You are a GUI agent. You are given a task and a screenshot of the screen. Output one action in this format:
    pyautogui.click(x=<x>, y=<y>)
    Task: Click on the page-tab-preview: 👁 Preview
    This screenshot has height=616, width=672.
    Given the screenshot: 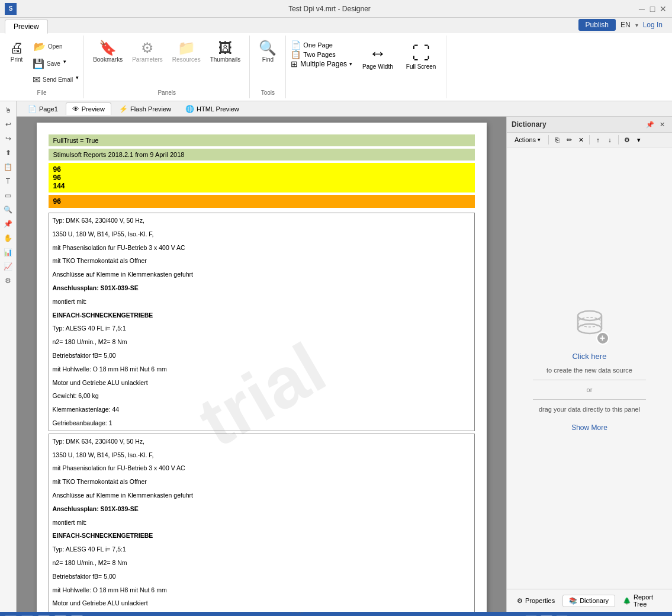 What is the action you would take?
    pyautogui.click(x=89, y=109)
    